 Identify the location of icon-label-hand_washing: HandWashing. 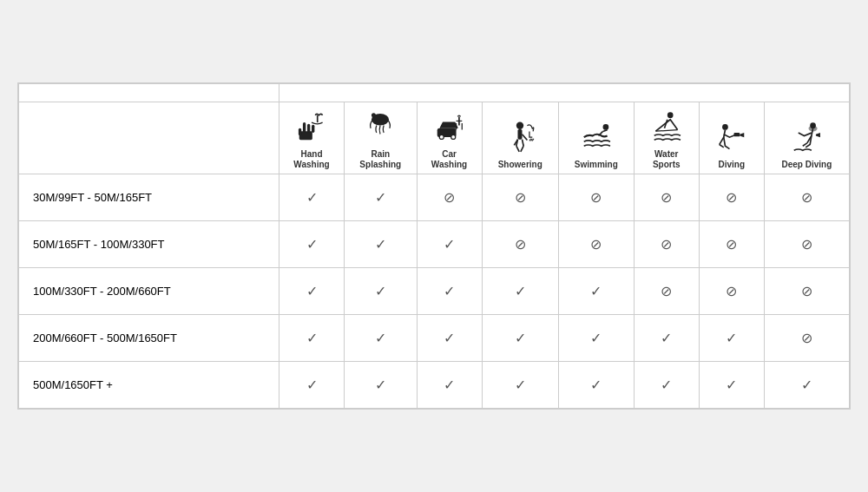
(311, 160).